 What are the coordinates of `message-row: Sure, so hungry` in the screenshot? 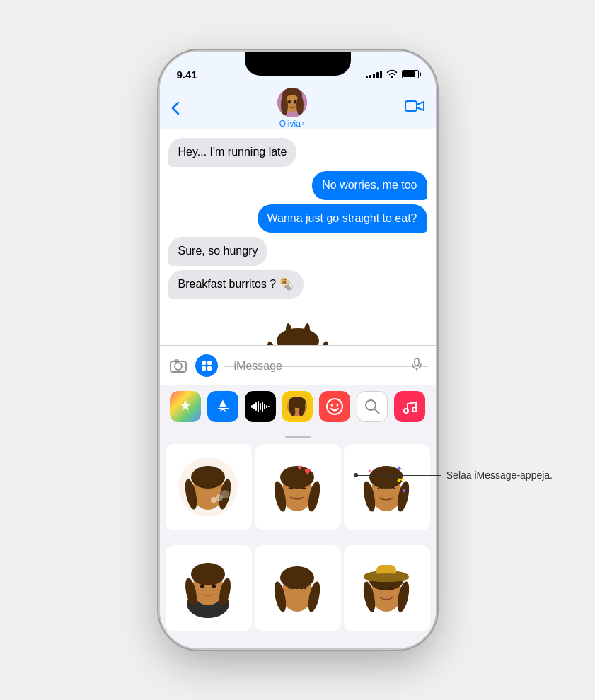 It's located at (298, 252).